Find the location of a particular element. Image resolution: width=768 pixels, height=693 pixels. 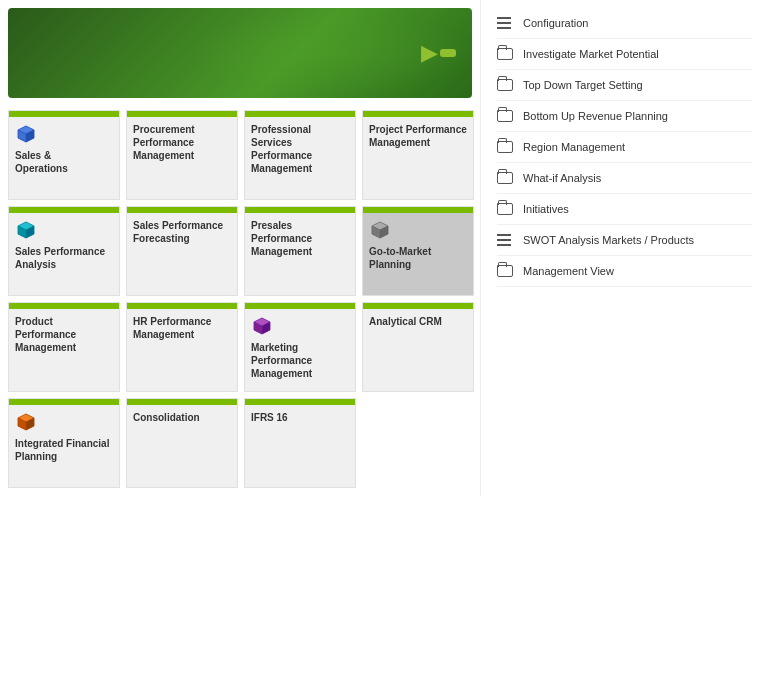

menu-icon-management-view is located at coordinates (506, 271).